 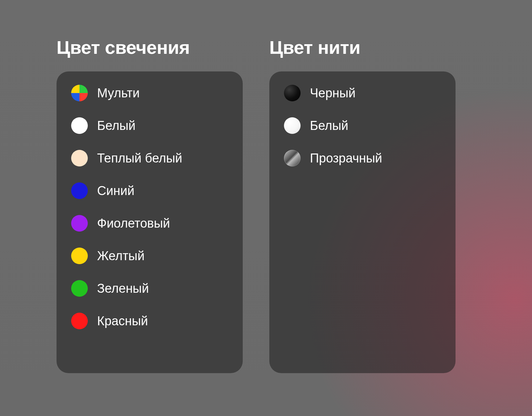 What do you see at coordinates (315, 47) in the screenshot?
I see `thread-title: Цвет нити` at bounding box center [315, 47].